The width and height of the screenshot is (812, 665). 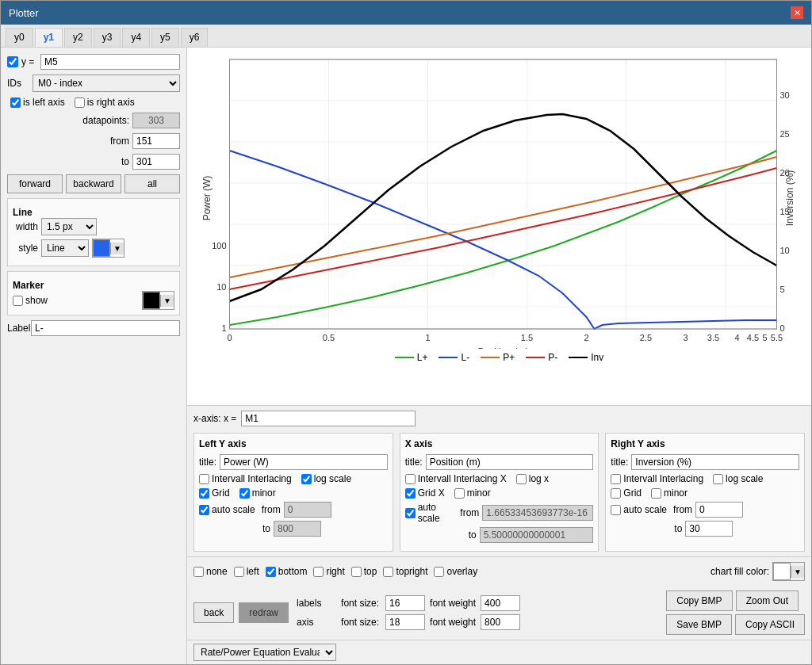 I want to click on left-y-autoscale-checkbox, so click(x=205, y=510).